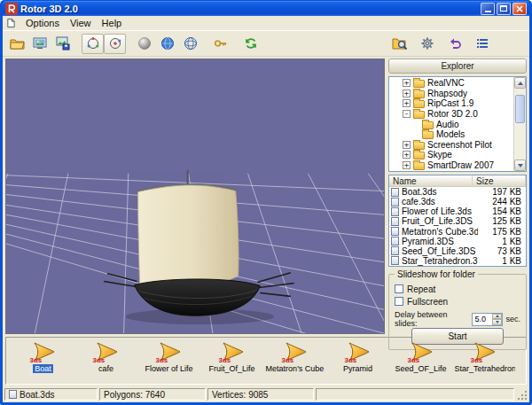 Image resolution: width=532 pixels, height=405 pixels. I want to click on file-row: Boat.3ds197 KB, so click(458, 191).